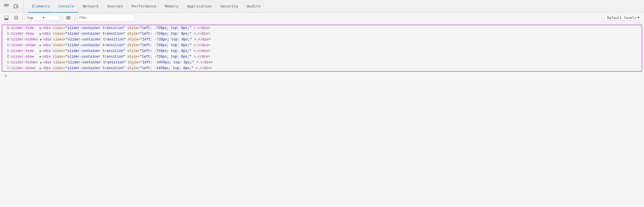  Describe the element at coordinates (42, 18) in the screenshot. I see `context-selector: top ▼` at that location.